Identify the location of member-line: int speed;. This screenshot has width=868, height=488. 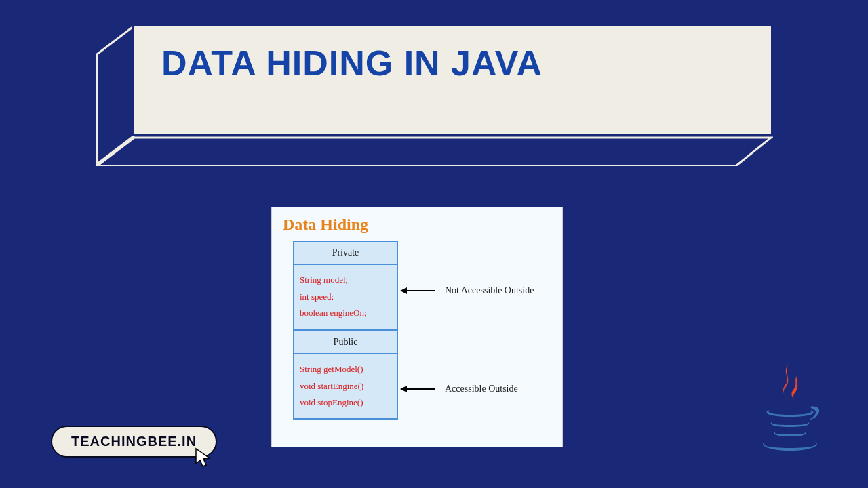
(346, 297).